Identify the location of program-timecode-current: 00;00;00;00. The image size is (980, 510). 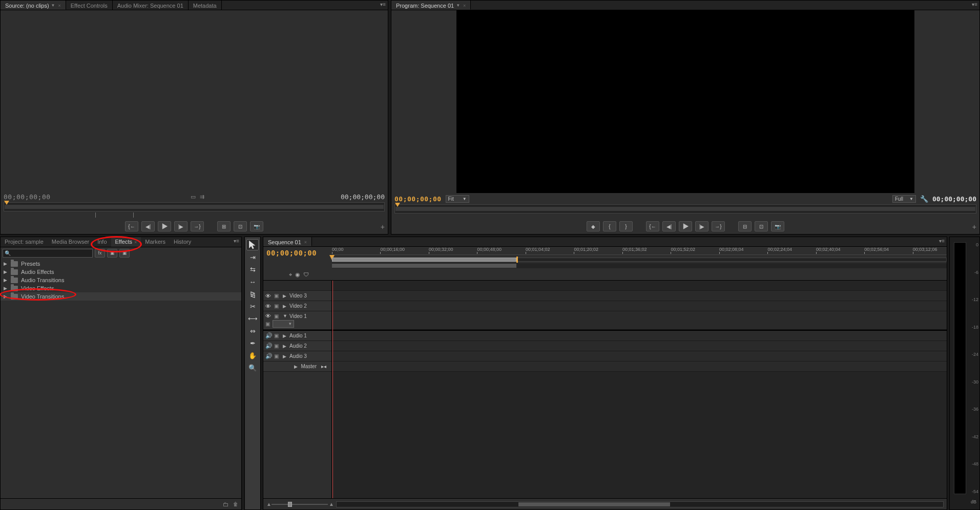
(418, 199).